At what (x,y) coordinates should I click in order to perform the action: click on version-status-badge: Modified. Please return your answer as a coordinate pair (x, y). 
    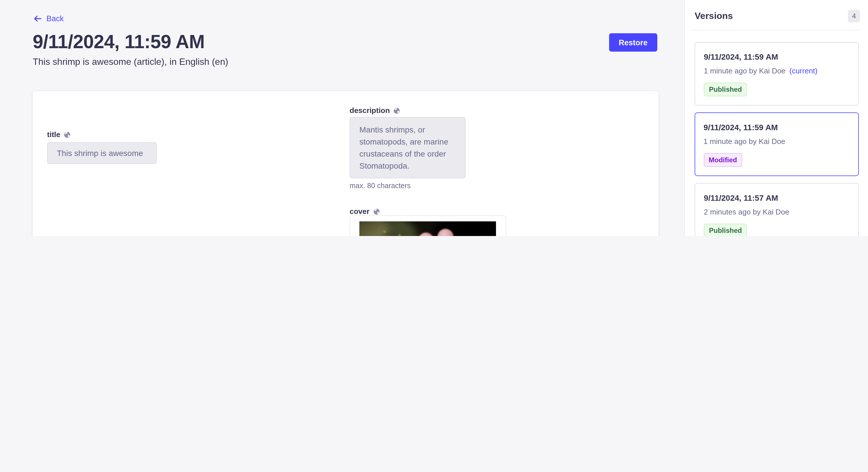
    Looking at the image, I should click on (723, 160).